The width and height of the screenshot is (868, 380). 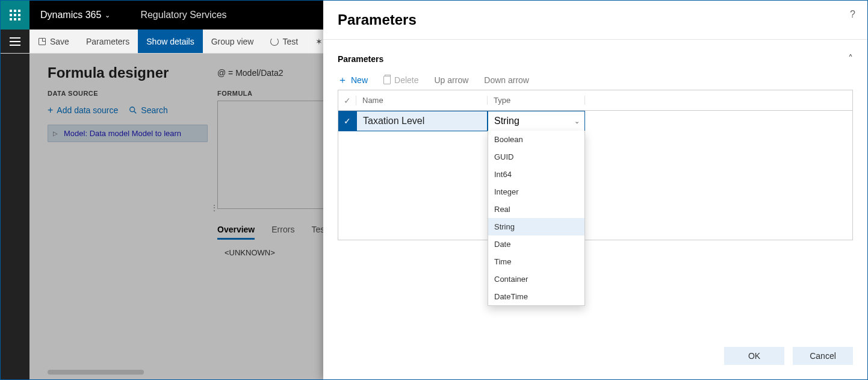 What do you see at coordinates (507, 80) in the screenshot?
I see `down-arrow-label: Down arrow` at bounding box center [507, 80].